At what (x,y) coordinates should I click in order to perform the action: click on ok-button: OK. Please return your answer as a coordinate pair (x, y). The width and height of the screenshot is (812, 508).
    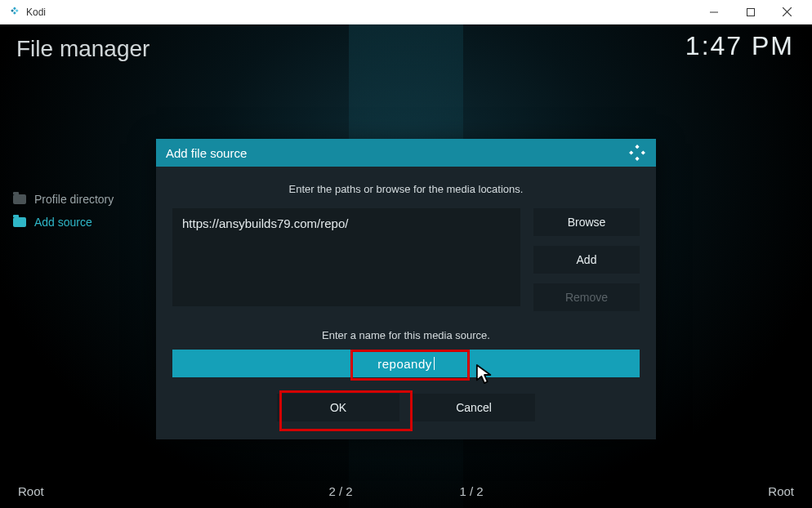
    Looking at the image, I should click on (338, 408).